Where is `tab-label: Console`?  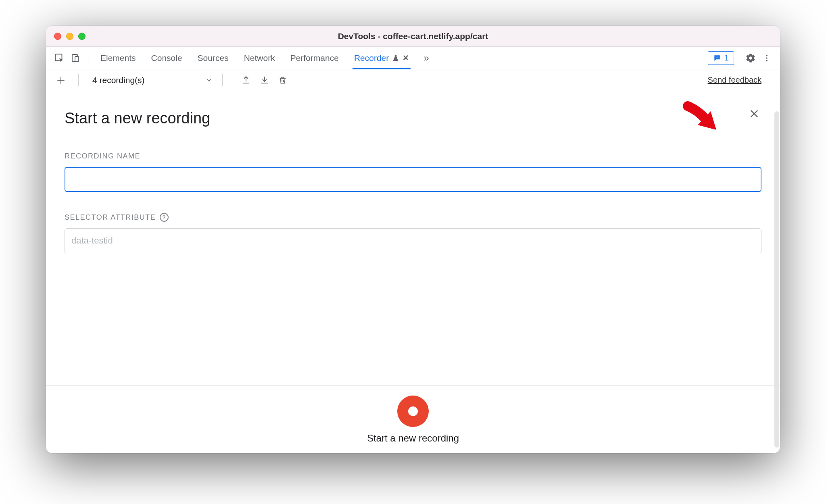 tab-label: Console is located at coordinates (167, 58).